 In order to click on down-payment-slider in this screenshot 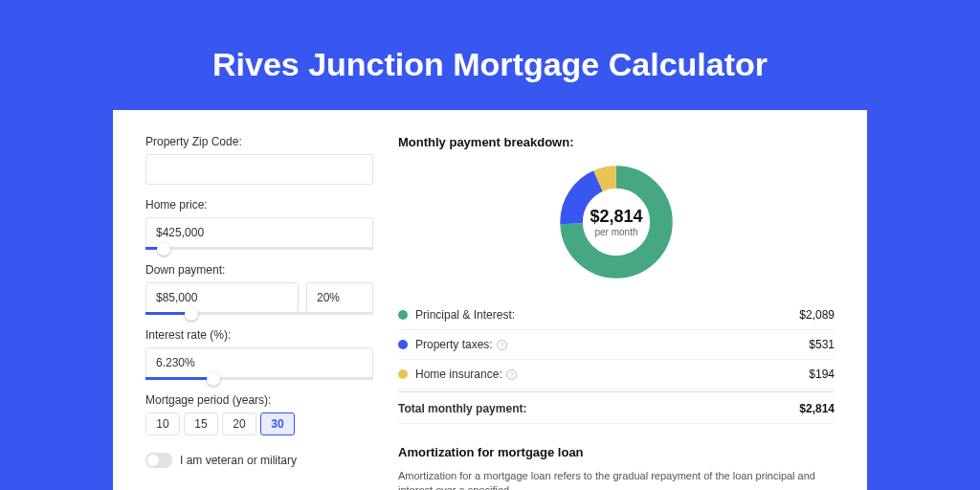, I will do `click(259, 314)`.